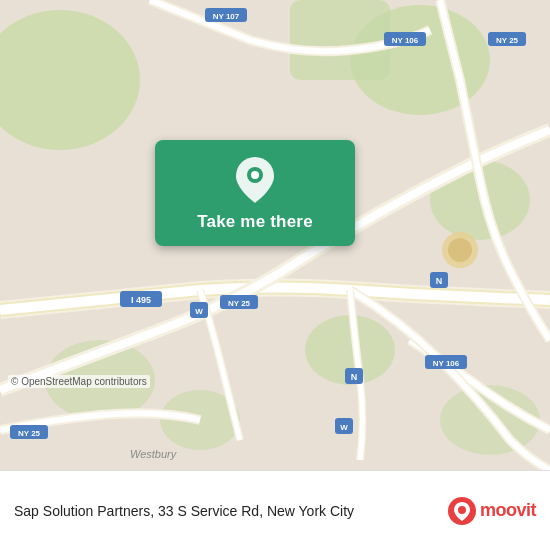  I want to click on take-me-there-button: Take me there, so click(255, 193).